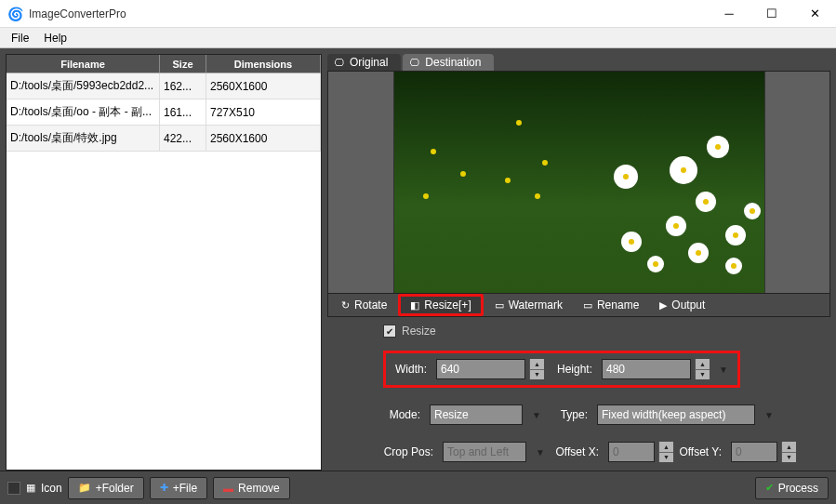  What do you see at coordinates (484, 452) in the screenshot?
I see `croppos-select: Top and Left` at bounding box center [484, 452].